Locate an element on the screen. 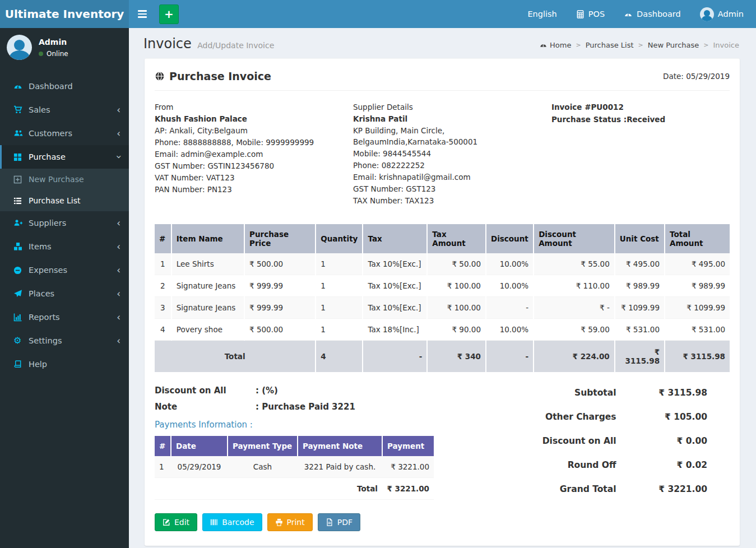 The height and width of the screenshot is (548, 756). barcode-icon is located at coordinates (214, 522).